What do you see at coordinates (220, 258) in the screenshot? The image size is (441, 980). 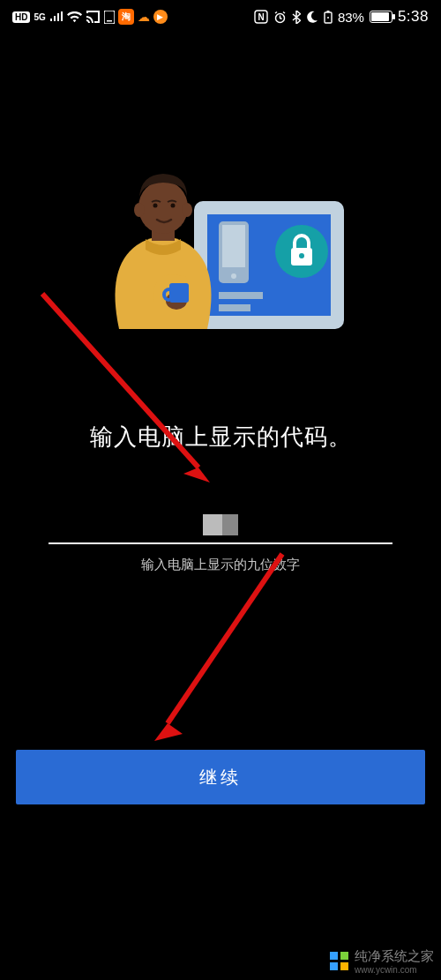 I see `pairing-illustration` at bounding box center [220, 258].